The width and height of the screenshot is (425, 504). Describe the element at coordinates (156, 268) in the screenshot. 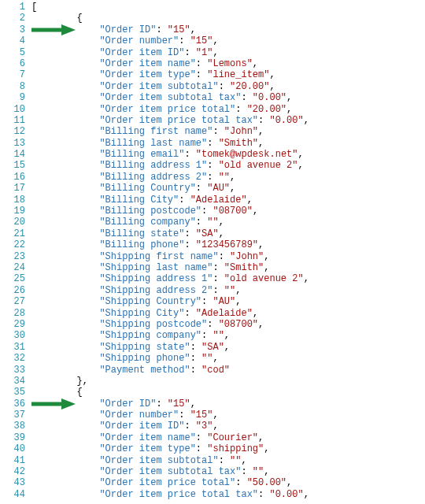

I see `json-key: "Shipping last name"` at that location.